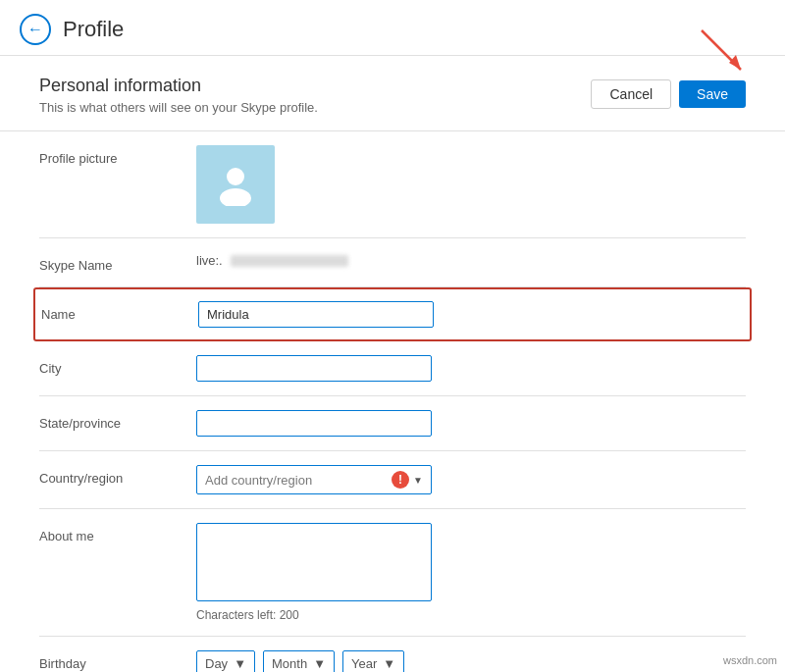  What do you see at coordinates (298, 481) in the screenshot?
I see `country-placeholder: Add country/region` at bounding box center [298, 481].